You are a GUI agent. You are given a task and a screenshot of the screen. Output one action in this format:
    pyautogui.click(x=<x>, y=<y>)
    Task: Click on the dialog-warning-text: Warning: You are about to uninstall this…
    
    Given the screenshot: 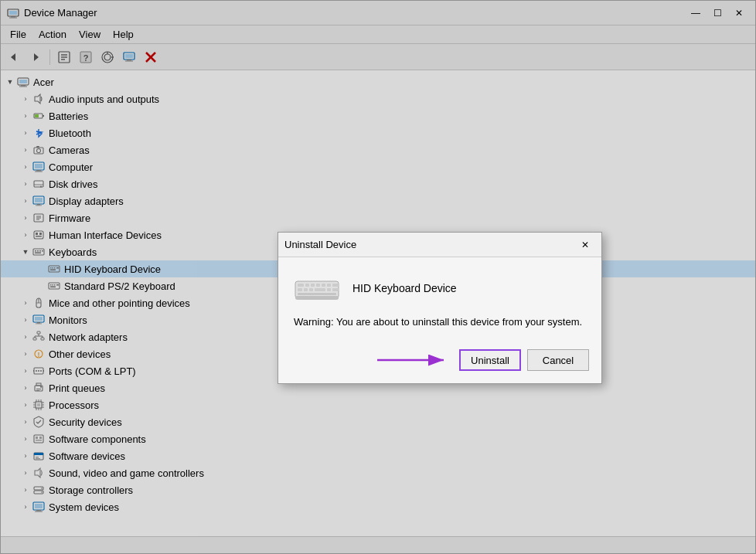 What is the action you would take?
    pyautogui.click(x=440, y=321)
    